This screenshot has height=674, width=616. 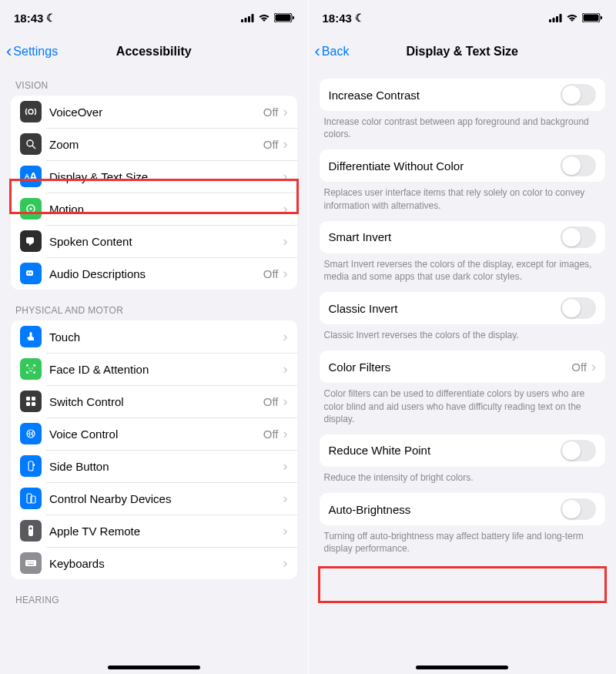 What do you see at coordinates (166, 242) in the screenshot?
I see `row-label: Spoken Content` at bounding box center [166, 242].